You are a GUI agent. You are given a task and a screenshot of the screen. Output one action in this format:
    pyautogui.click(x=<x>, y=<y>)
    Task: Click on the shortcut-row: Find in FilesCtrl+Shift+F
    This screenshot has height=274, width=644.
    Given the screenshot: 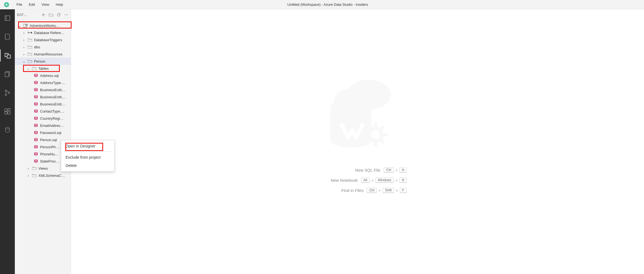 What is the action you would take?
    pyautogui.click(x=358, y=191)
    